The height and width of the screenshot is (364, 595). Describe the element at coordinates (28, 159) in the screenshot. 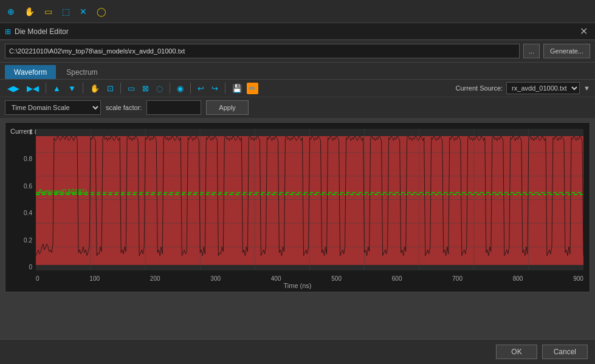

I see `y-tick-08: 0.8` at that location.